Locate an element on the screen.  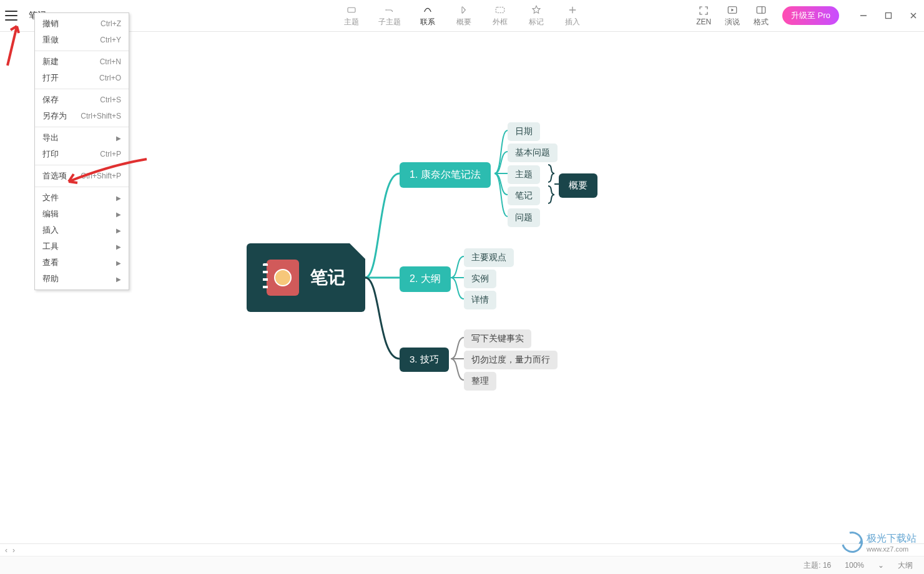
summary-icon is located at coordinates (464, 10).